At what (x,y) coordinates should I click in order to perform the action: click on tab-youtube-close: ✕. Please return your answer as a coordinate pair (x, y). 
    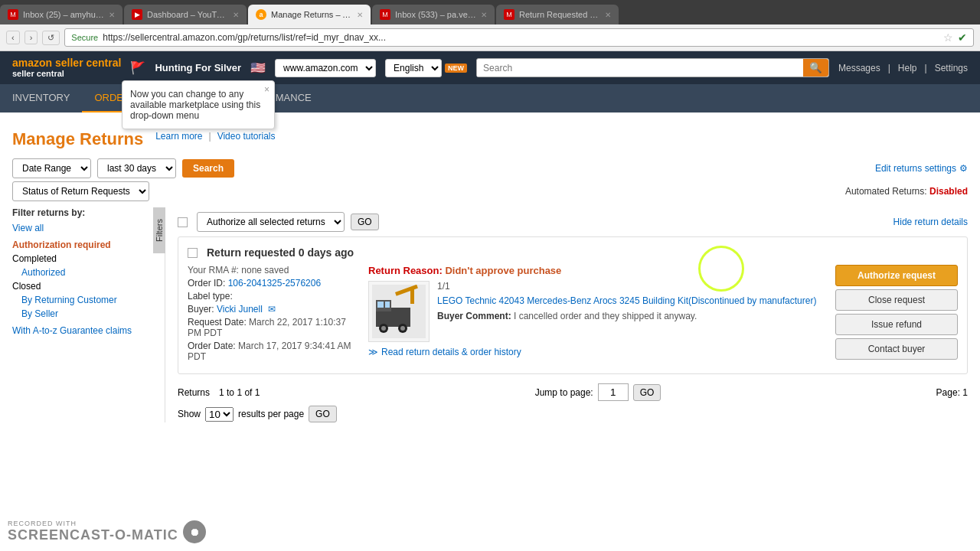
    Looking at the image, I should click on (236, 15).